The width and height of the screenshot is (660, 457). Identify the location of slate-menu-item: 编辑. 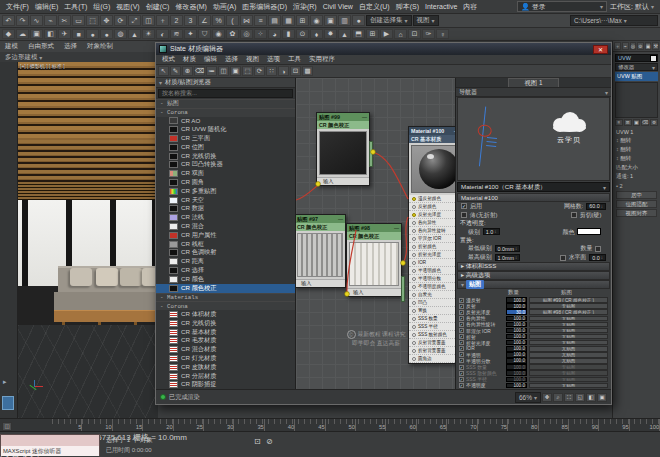
(210, 60).